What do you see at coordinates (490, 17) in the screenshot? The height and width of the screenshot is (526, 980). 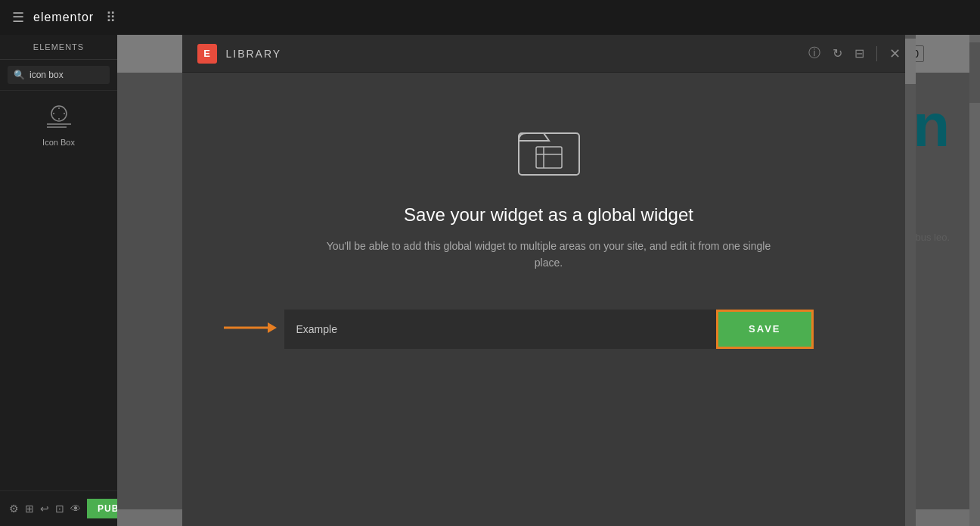 I see `top-bar: ☰ elementor ⠿` at bounding box center [490, 17].